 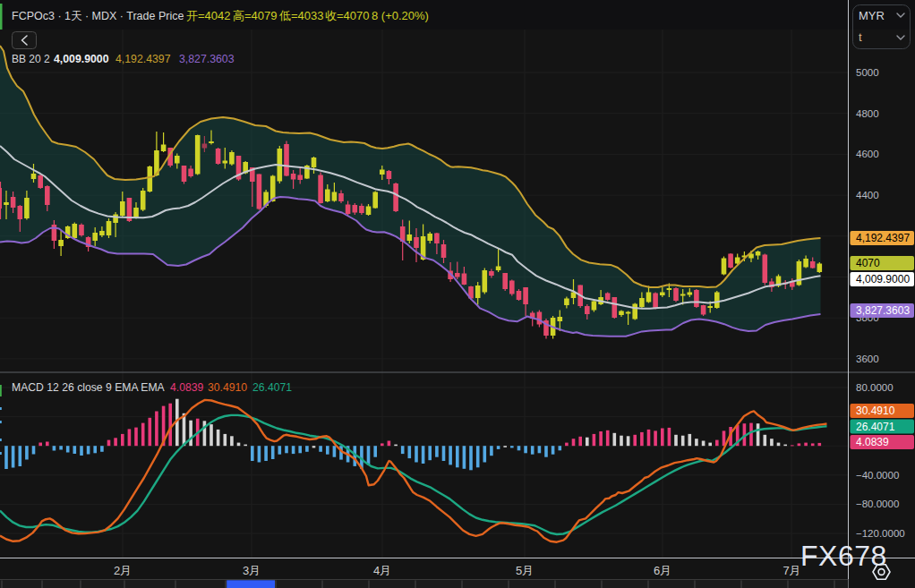 What do you see at coordinates (663, 571) in the screenshot?
I see `svg-text: 6月` at bounding box center [663, 571].